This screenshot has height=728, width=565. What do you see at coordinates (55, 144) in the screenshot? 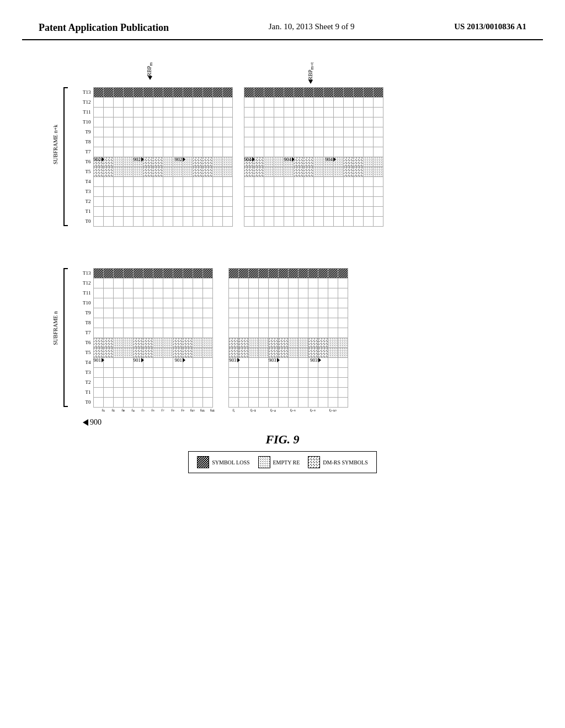
I see `subframe-nk-label: SUBFRAME n+k` at bounding box center [55, 144].